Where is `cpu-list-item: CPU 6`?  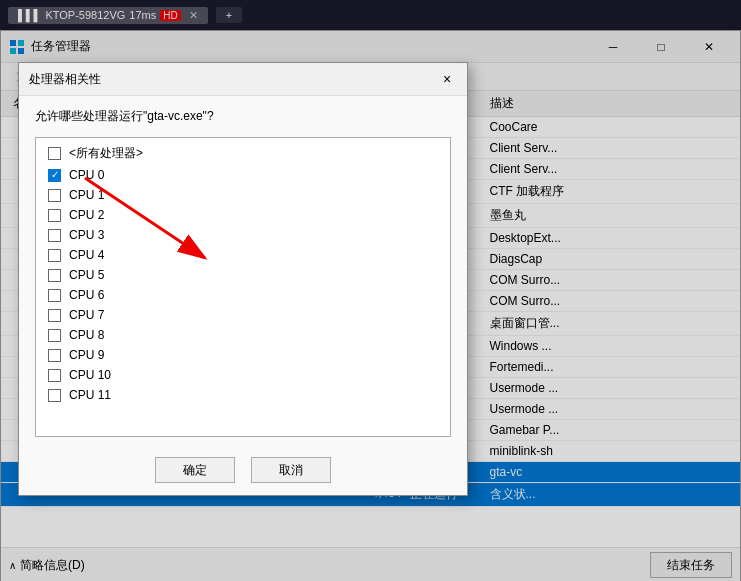 cpu-list-item: CPU 6 is located at coordinates (243, 295).